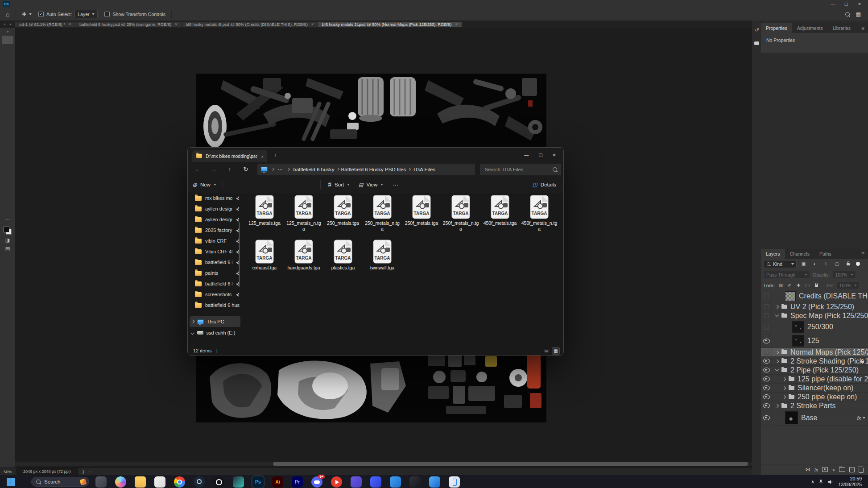 Image resolution: width=868 pixels, height=488 pixels. I want to click on type-tool, so click(8, 176).